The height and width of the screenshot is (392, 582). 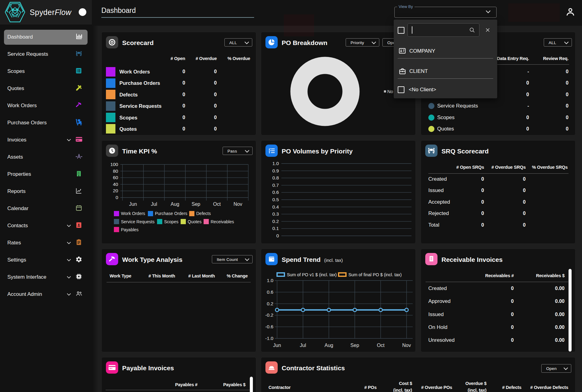 What do you see at coordinates (269, 315) in the screenshot?
I see `svg-text: -0.2` at bounding box center [269, 315].